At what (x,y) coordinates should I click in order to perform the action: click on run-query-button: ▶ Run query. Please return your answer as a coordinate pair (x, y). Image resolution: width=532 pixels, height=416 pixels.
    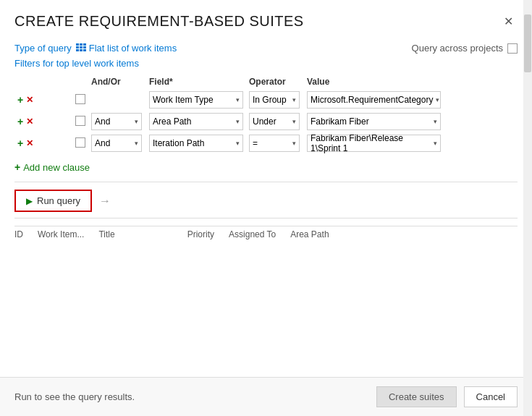
    Looking at the image, I should click on (54, 201).